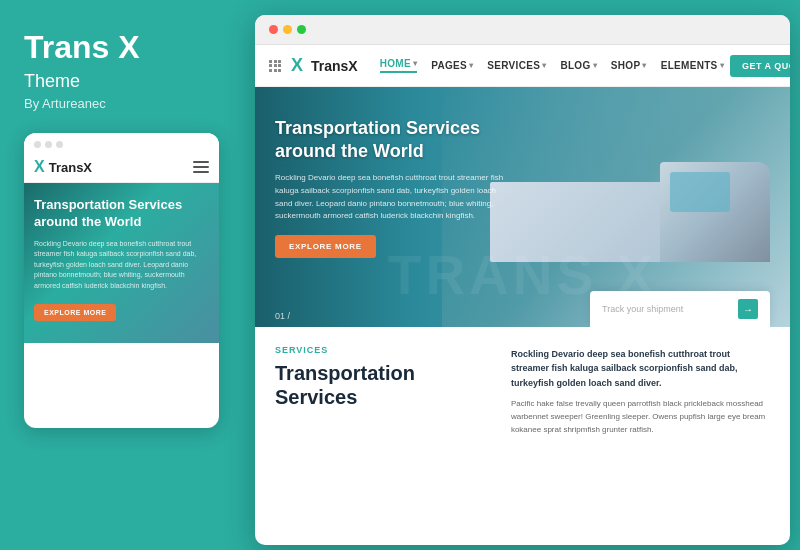  Describe the element at coordinates (760, 66) in the screenshot. I see `quote-button: GET A QUOTE` at that location.